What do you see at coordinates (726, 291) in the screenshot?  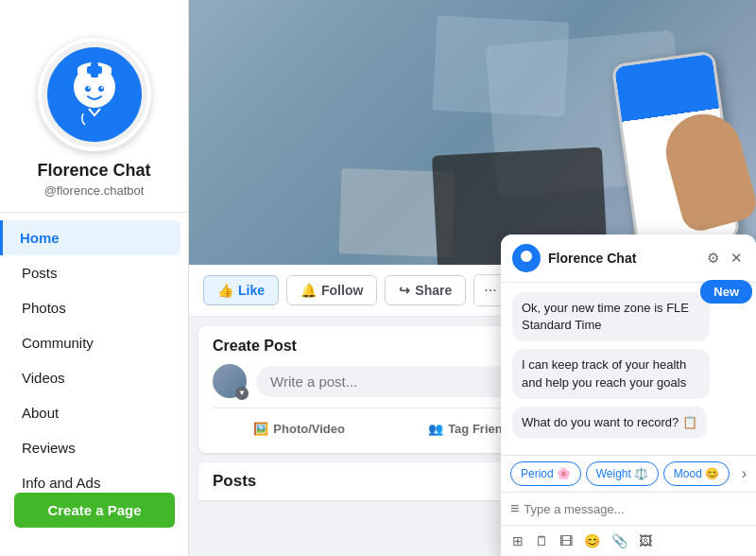 I see `new-button: New` at bounding box center [726, 291].